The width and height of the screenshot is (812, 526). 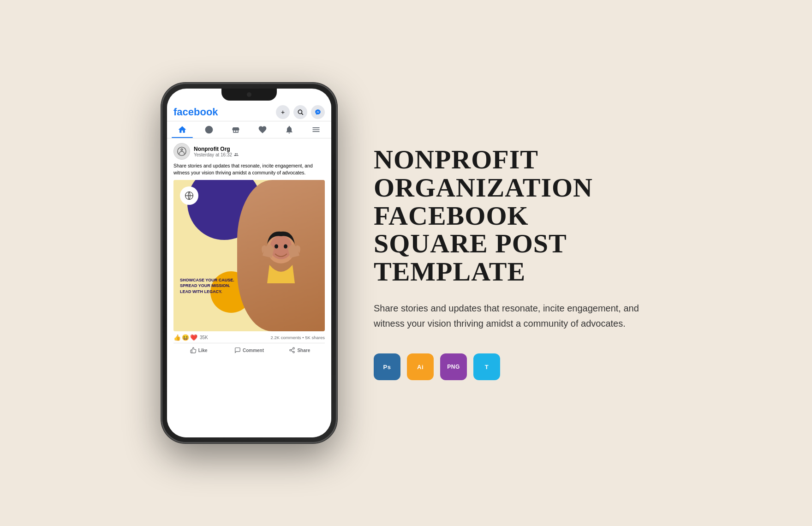 What do you see at coordinates (182, 151) in the screenshot?
I see `author-avatar` at bounding box center [182, 151].